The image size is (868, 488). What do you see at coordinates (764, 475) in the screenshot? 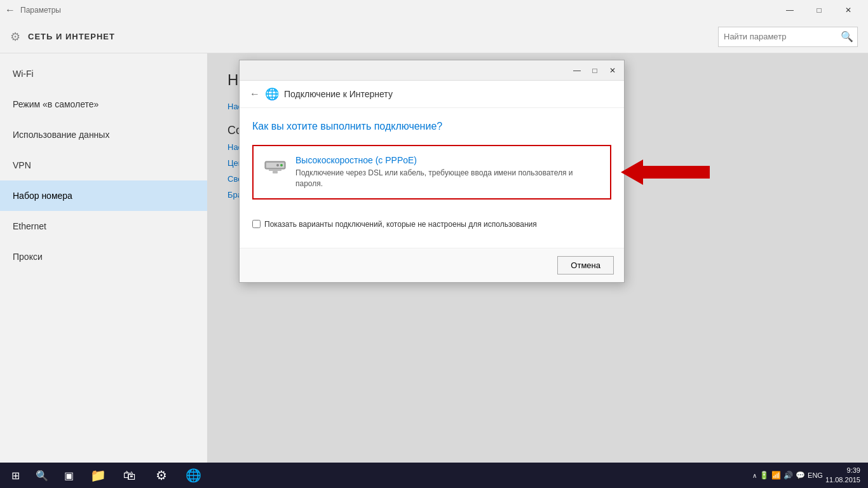
I see `taskbar-battery-icon: 🔋` at bounding box center [764, 475].